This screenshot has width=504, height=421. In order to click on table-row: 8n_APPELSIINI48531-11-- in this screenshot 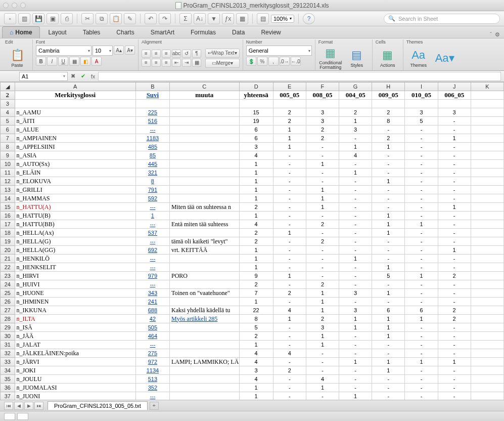, I will do `click(252, 147)`.